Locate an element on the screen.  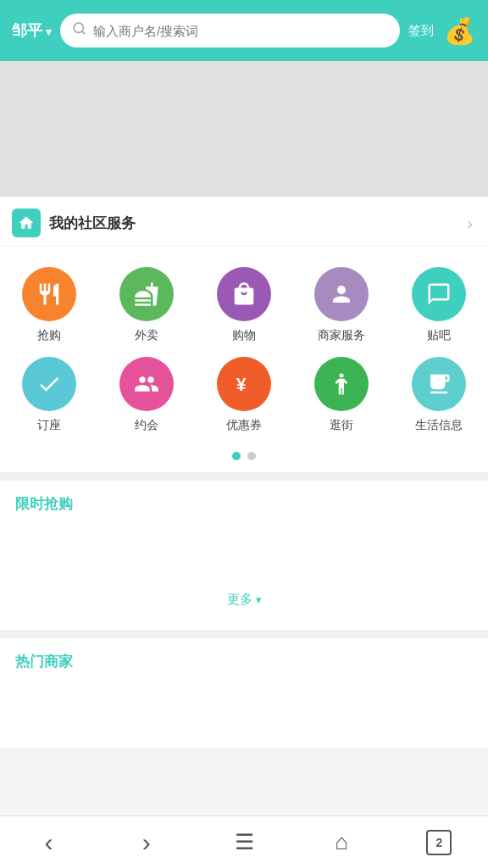
search-bar is located at coordinates (230, 31).